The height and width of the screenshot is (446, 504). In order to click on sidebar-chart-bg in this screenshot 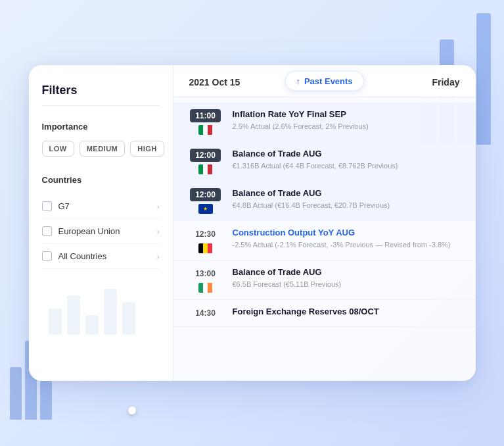, I will do `click(95, 309)`.